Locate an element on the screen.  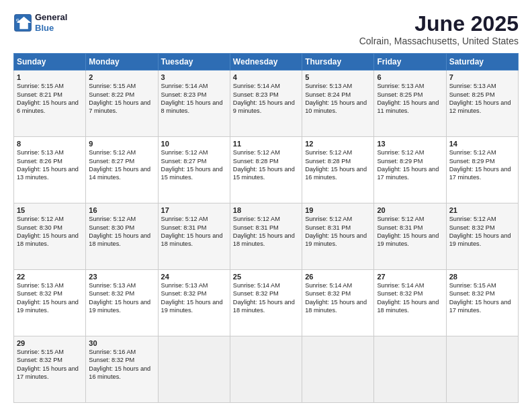
calendar-cell: 29Sunrise: 5:15 AMSunset: 8:32 PMDayligh… is located at coordinates (50, 369).